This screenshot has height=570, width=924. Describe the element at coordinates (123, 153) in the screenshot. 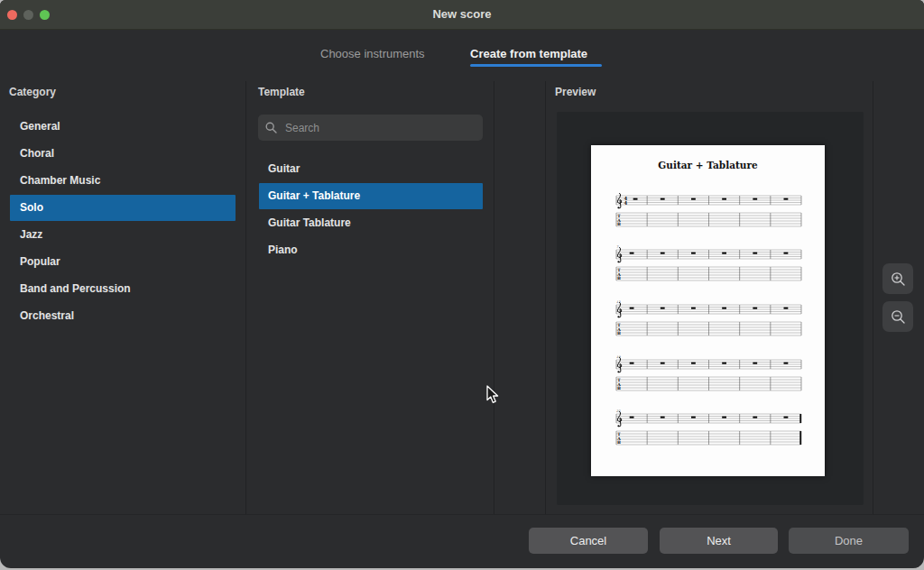

I see `category-item-choral: Choral` at that location.